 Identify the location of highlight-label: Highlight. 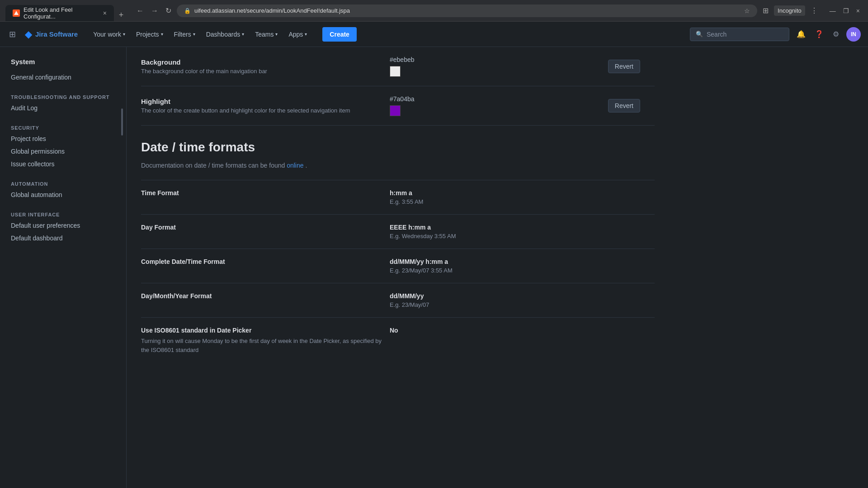
(265, 101).